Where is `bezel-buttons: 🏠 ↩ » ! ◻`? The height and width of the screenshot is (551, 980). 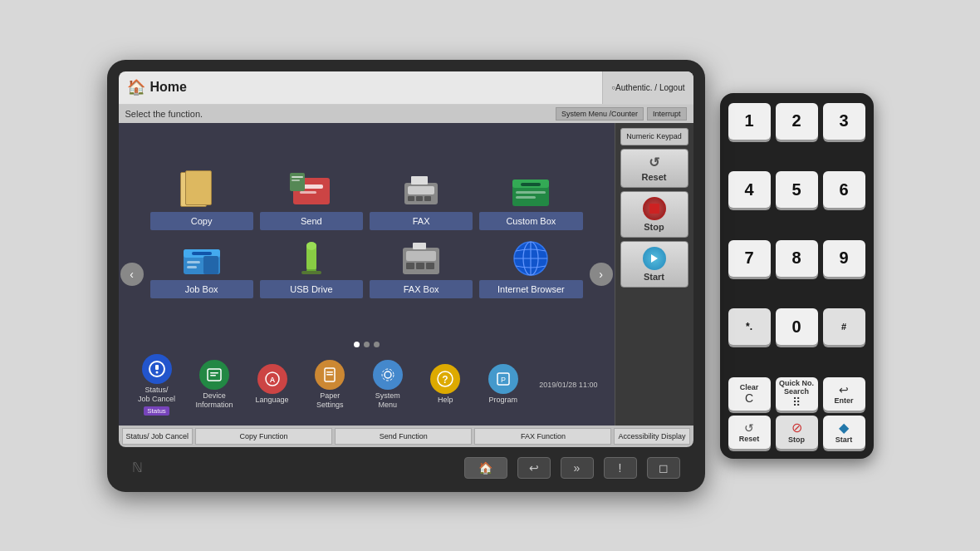 bezel-buttons: 🏠 ↩ » ! ◻ is located at coordinates (572, 468).